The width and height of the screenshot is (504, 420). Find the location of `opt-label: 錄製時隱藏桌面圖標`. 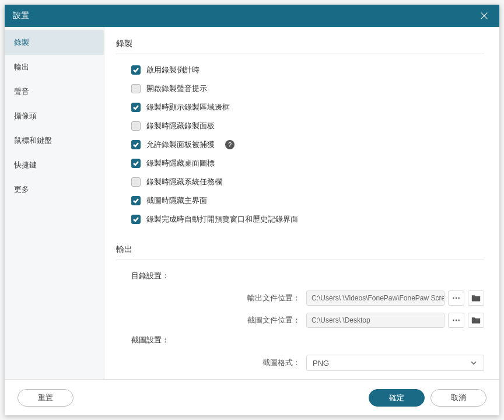

opt-label: 錄製時隱藏桌面圖標 is located at coordinates (181, 163).